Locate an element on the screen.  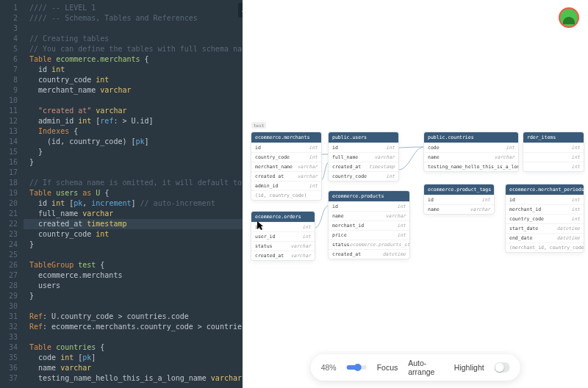
table-header: ecommerce.product_tags is located at coordinates (459, 190).